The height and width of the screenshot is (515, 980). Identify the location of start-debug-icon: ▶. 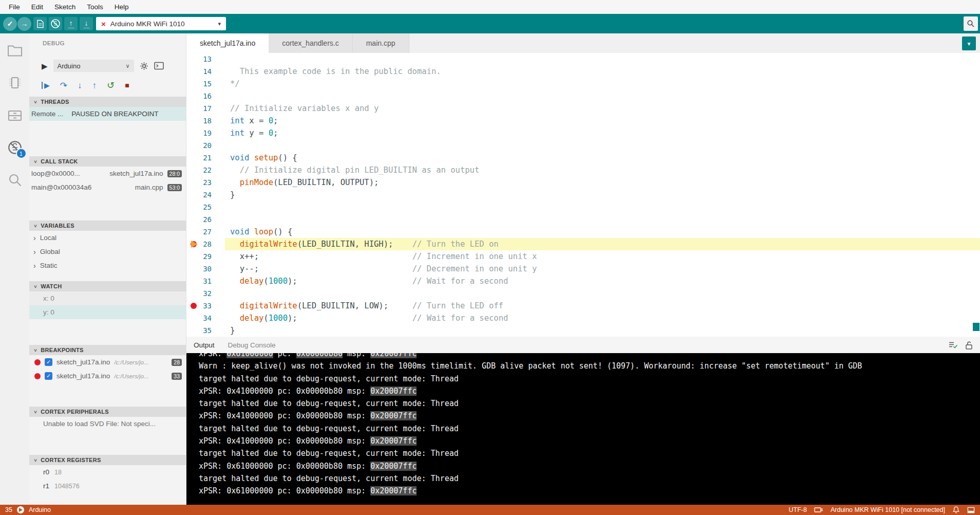
(45, 66).